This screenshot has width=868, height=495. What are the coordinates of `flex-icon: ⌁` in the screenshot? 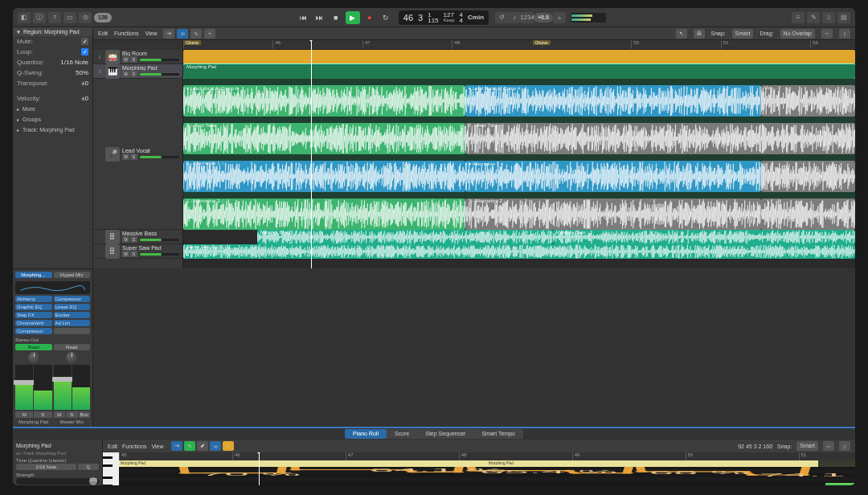 It's located at (210, 34).